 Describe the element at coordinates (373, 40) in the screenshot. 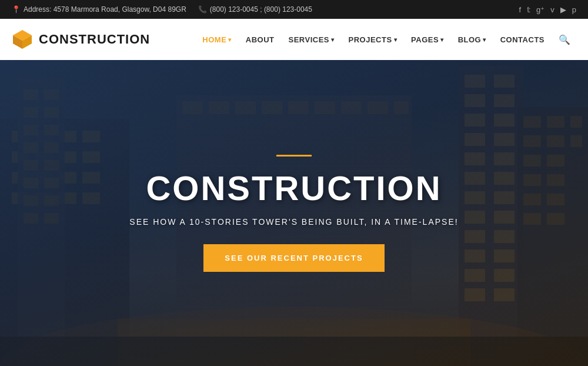

I see `nav-projects: PROJECTS ▾` at that location.